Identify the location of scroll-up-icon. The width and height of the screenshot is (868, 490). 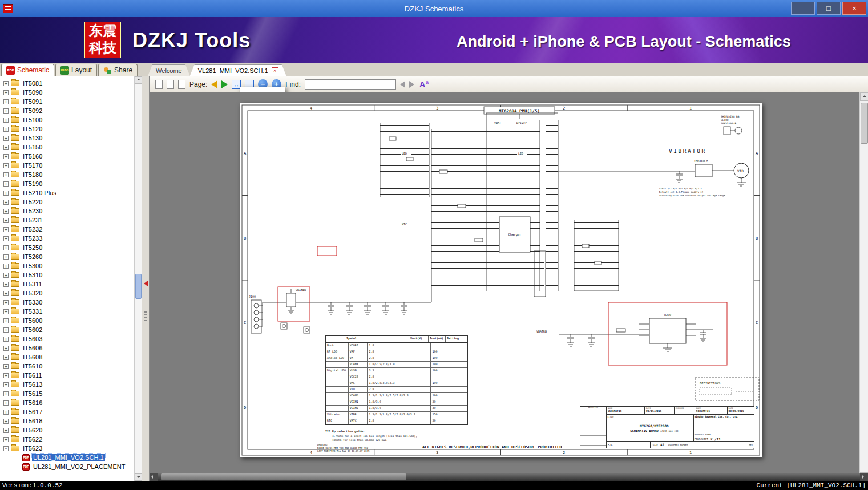
(864, 97).